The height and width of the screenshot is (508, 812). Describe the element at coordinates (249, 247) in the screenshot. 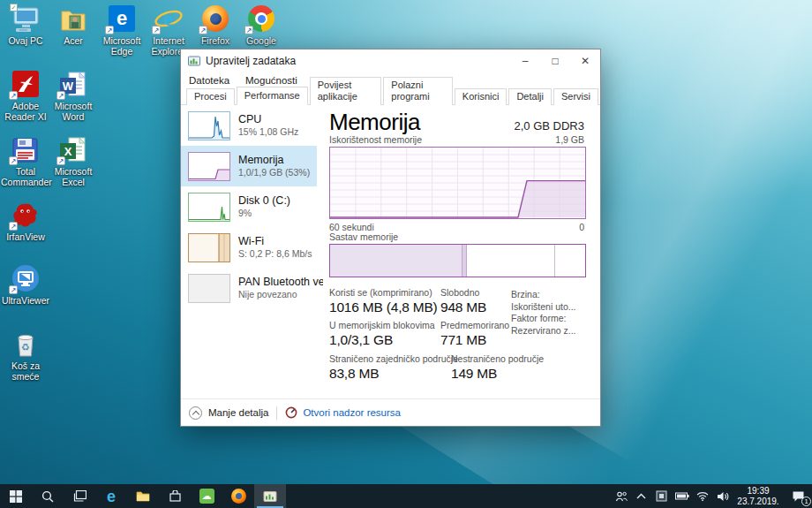

I see `sidebar-item-wifi: Wi-FiS: 0,2 P: 8,6 Mb/s` at that location.